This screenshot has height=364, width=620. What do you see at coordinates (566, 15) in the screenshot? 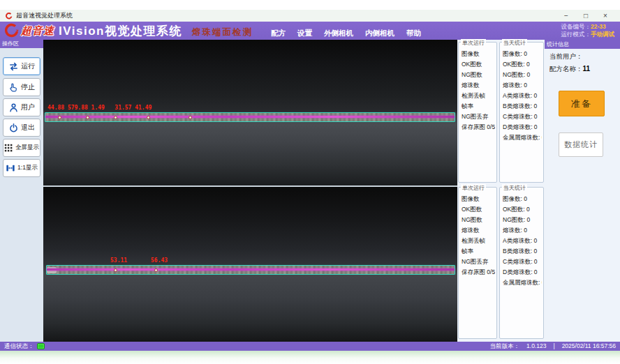
I see `minimize-button: −` at bounding box center [566, 15].